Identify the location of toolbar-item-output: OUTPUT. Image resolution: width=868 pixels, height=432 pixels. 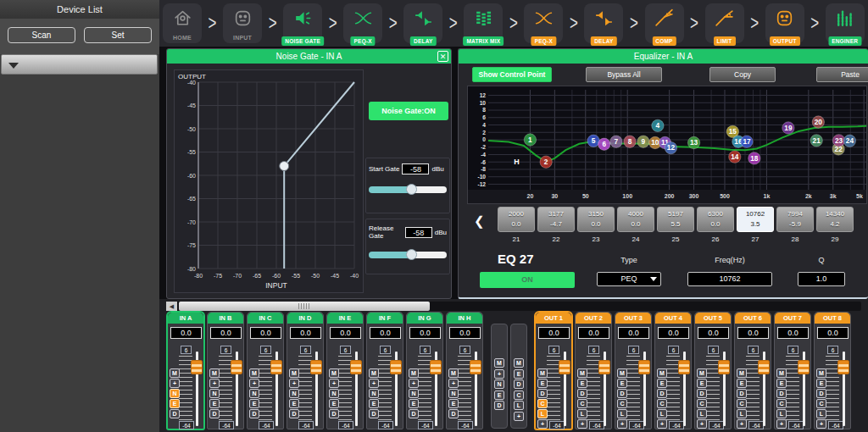
(785, 24).